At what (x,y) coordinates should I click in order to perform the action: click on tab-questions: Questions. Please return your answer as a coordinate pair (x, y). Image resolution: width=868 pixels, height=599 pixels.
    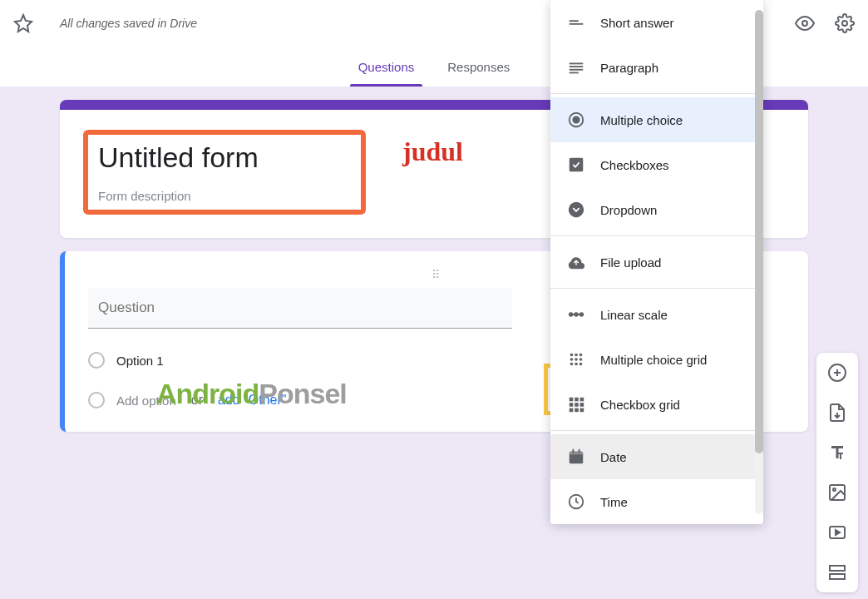
    Looking at the image, I should click on (387, 67).